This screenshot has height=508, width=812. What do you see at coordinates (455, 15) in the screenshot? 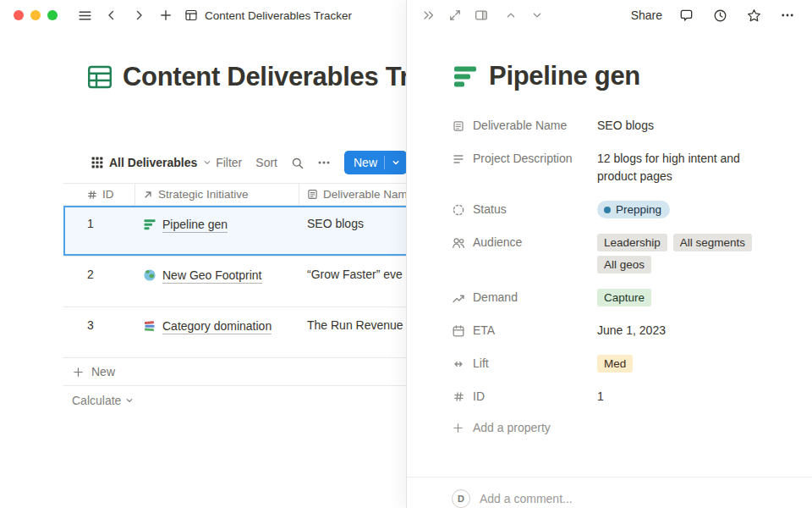
I see `open-full-page-button` at bounding box center [455, 15].